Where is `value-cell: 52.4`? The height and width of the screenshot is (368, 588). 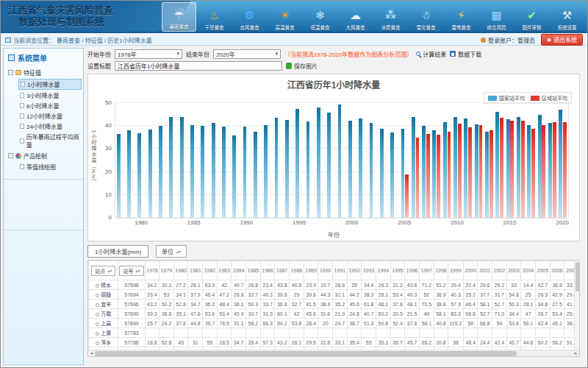
value-cell: 52.4 is located at coordinates (398, 324).